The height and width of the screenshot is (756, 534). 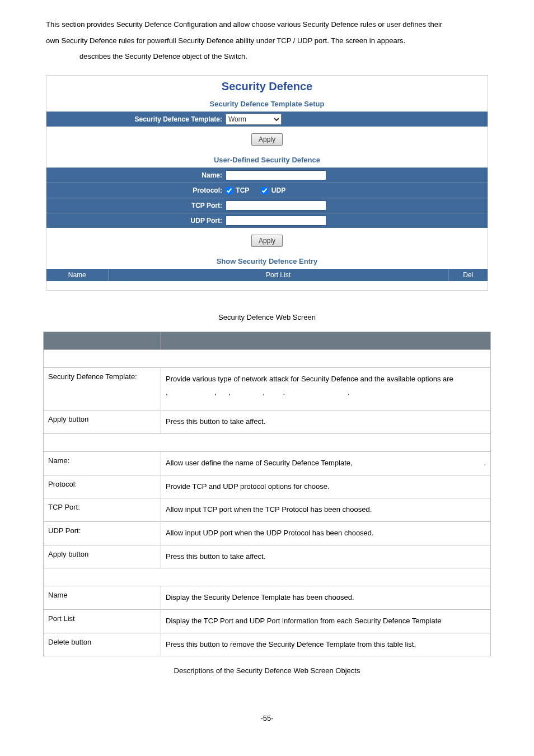 I want to click on tcpport-input, so click(x=276, y=206).